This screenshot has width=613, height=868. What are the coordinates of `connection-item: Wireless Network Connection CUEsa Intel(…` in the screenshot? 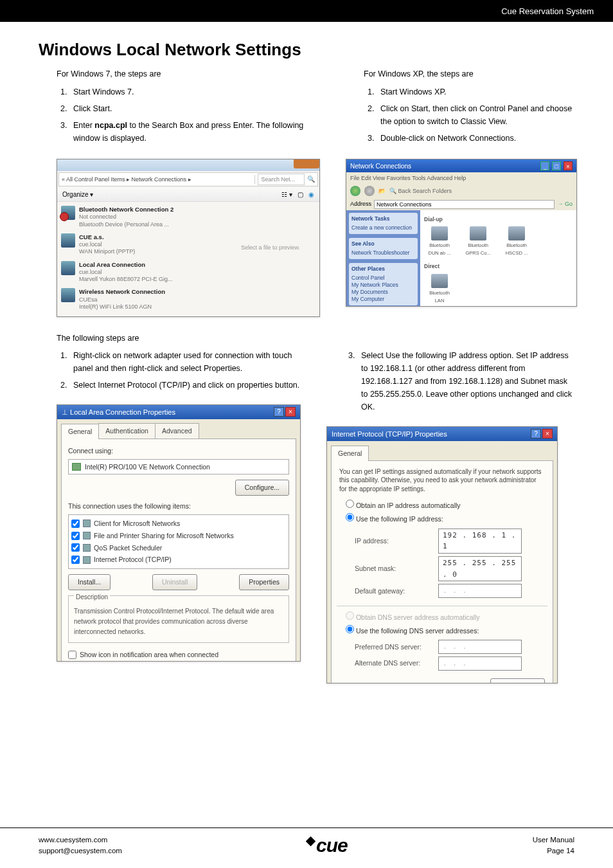 It's located at (122, 300).